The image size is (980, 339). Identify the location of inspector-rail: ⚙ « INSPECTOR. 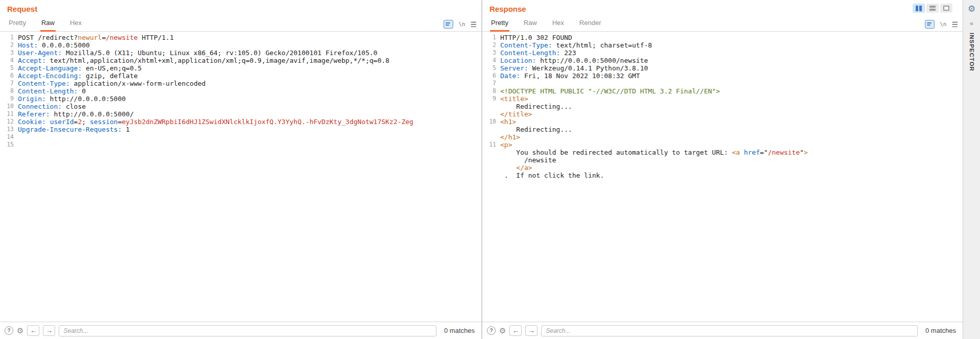
(971, 170).